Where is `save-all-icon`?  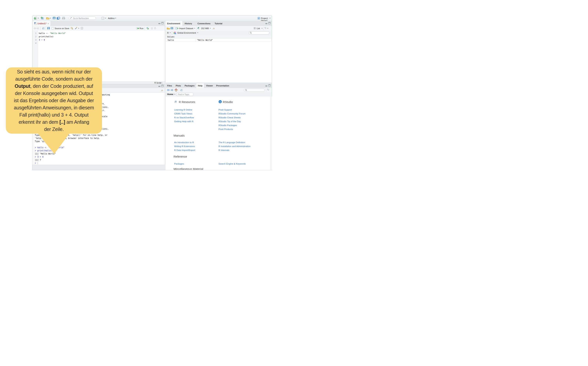 save-all-icon is located at coordinates (58, 18).